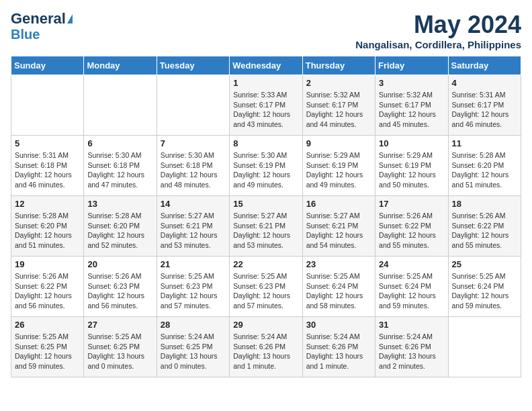 The height and width of the screenshot is (411, 532). What do you see at coordinates (193, 226) in the screenshot?
I see `calendar-cell: 14Sunrise: 5:27 AM Sunset: 6:21 PM Dayli…` at bounding box center [193, 226].